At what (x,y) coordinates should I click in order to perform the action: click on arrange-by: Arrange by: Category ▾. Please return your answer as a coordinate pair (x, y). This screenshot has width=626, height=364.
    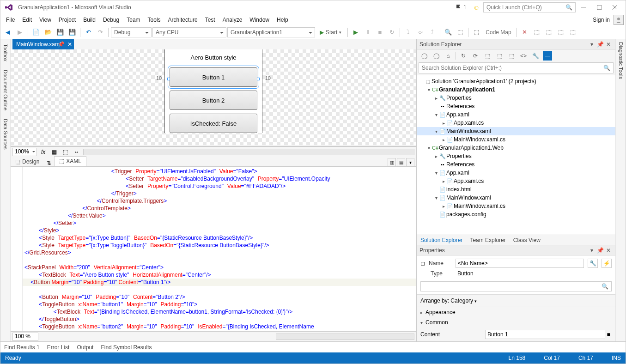
    Looking at the image, I should click on (516, 301).